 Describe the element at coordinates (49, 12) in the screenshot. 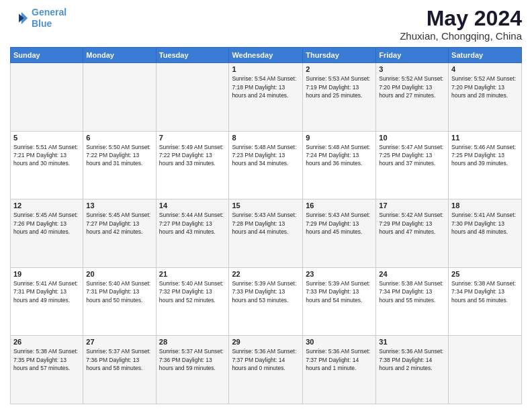

I see `logo-general: General` at that location.